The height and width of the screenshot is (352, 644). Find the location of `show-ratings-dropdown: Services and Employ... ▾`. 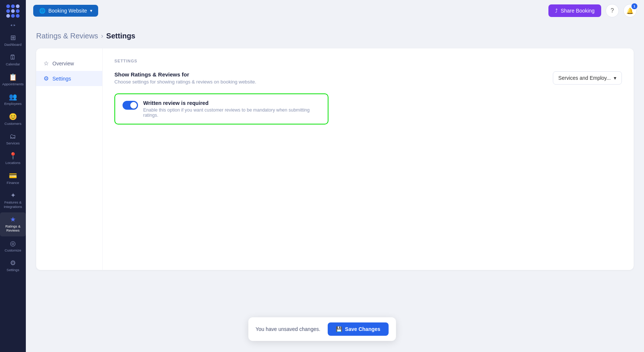

show-ratings-dropdown: Services and Employ... ▾ is located at coordinates (588, 78).